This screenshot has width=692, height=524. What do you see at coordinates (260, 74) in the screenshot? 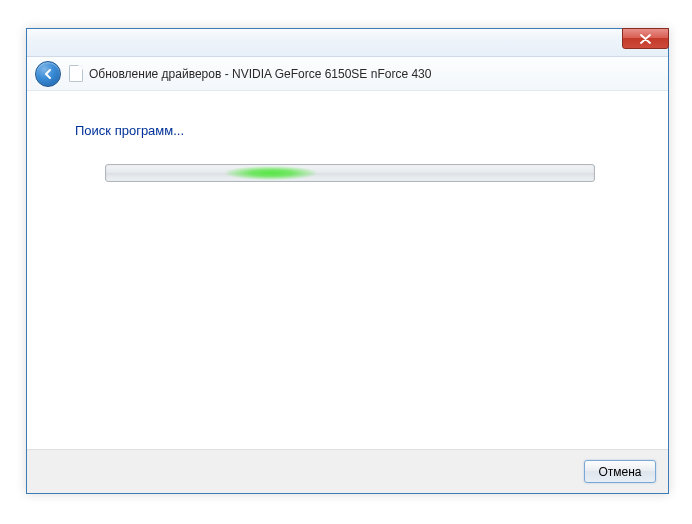
I see `window-title: Обновление драйверов - NVIDIA GeForce 61…` at bounding box center [260, 74].